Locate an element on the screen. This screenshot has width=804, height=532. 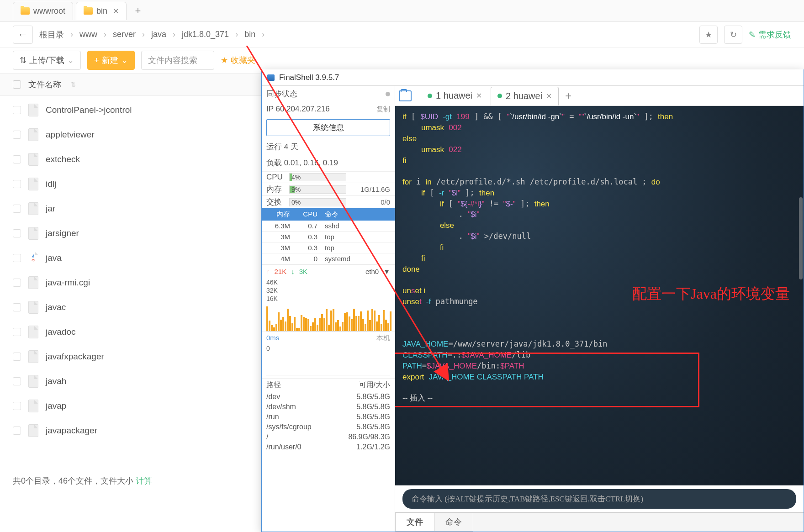
crumb: jdk1.8.0_371 is located at coordinates (206, 35).